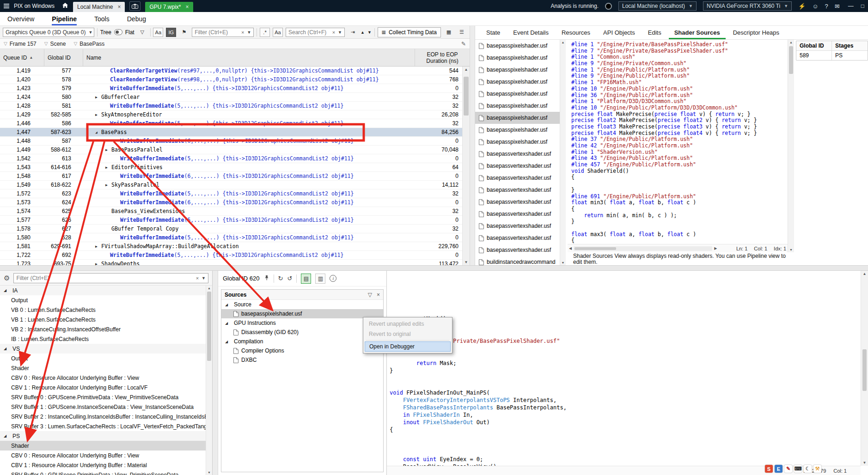  What do you see at coordinates (678, 248) in the screenshot?
I see `shader-code-hscrollbar: ◀ ▶ Ln: 1 Col: 1 Idx: 1` at bounding box center [678, 248].